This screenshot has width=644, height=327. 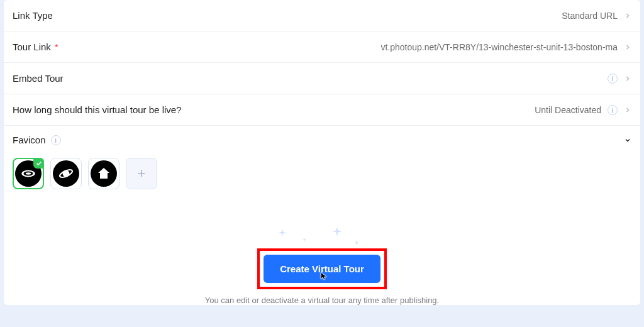 I want to click on tour-link-value: vt.photoup.net/VT-RR8Y/13-winchester-st-…, so click(x=499, y=47).